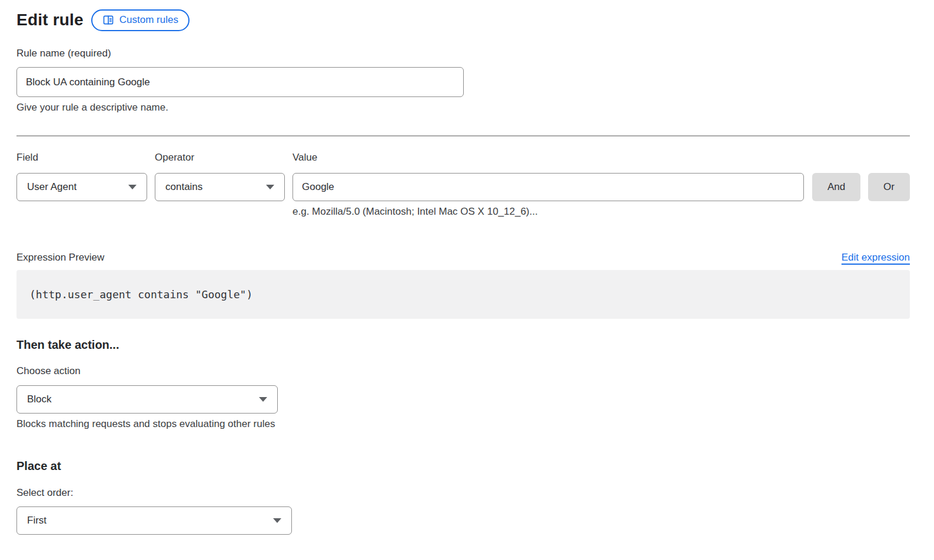 Image resolution: width=934 pixels, height=560 pixels. I want to click on expression-text: (http.user_agent contains "Google"), so click(141, 294).